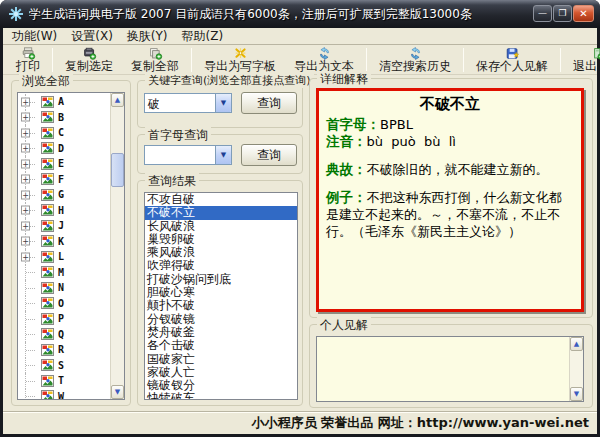 The width and height of the screenshot is (600, 437). I want to click on keyword-combobox: 破 ▼, so click(188, 103).